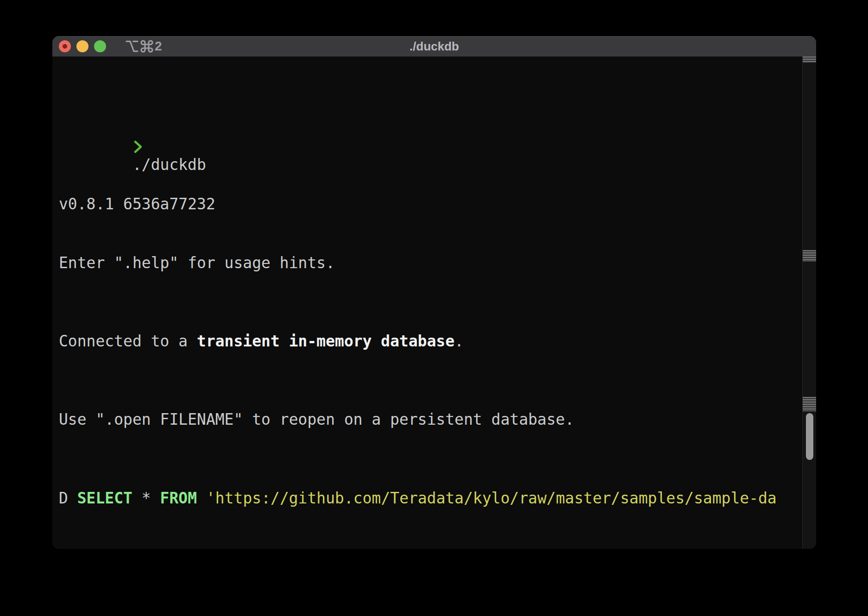 The image size is (868, 616). What do you see at coordinates (82, 46) in the screenshot?
I see `minimize-button` at bounding box center [82, 46].